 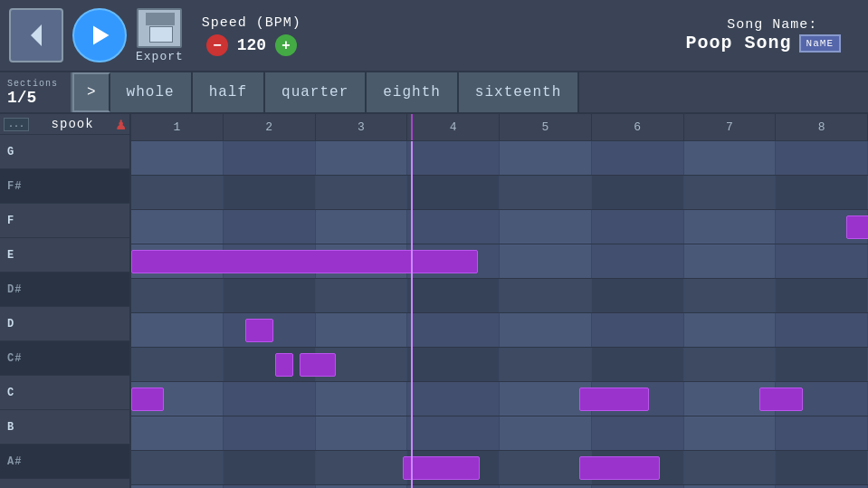 What do you see at coordinates (65, 359) in the screenshot?
I see `piano-key-Csharp: C#` at bounding box center [65, 359].